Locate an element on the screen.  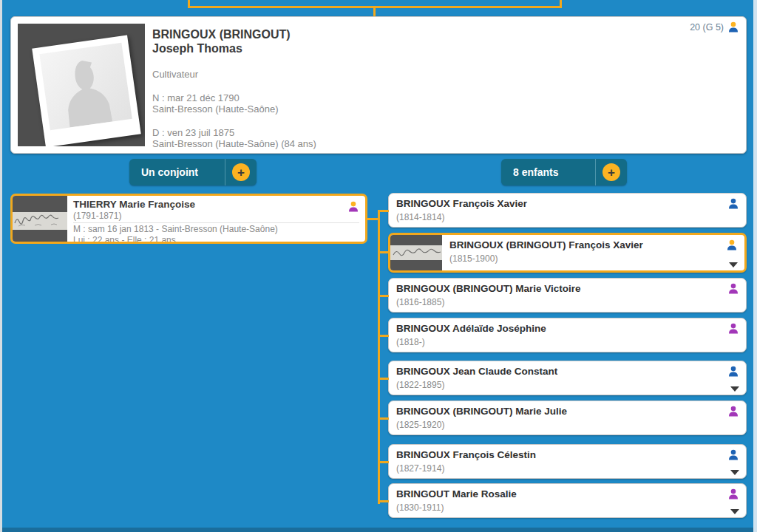
child-years: (1830-1911) is located at coordinates (568, 508).